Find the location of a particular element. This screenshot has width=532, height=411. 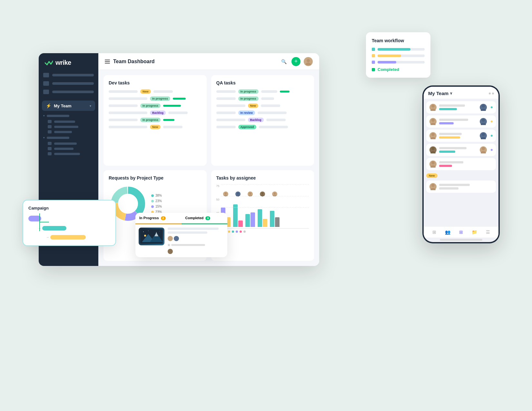

hamburger-button is located at coordinates (107, 62).